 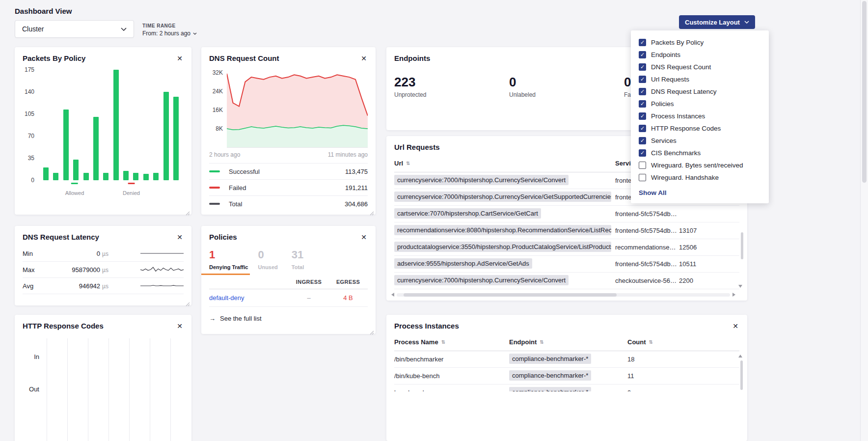 I want to click on x-tick: Denied, so click(x=132, y=190).